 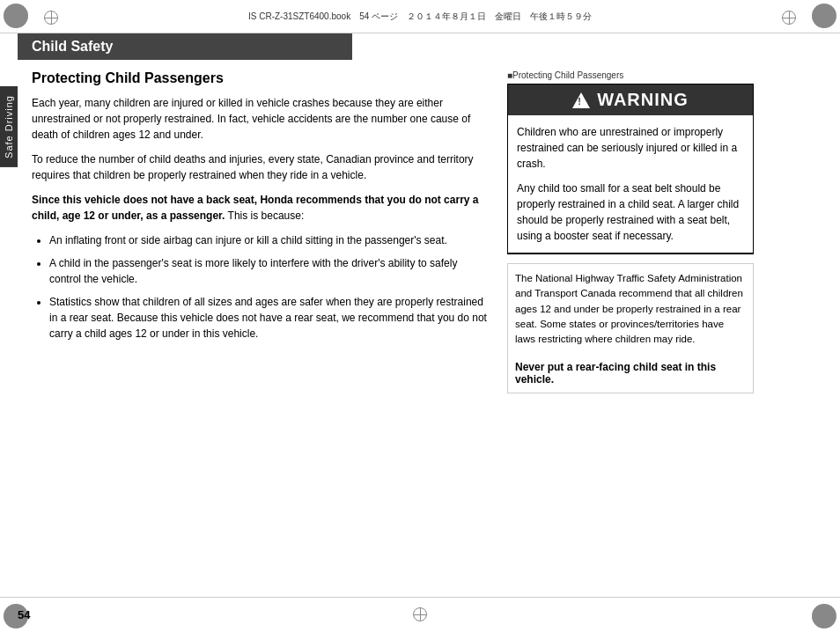 I want to click on warning-header: WARNING, so click(x=630, y=100).